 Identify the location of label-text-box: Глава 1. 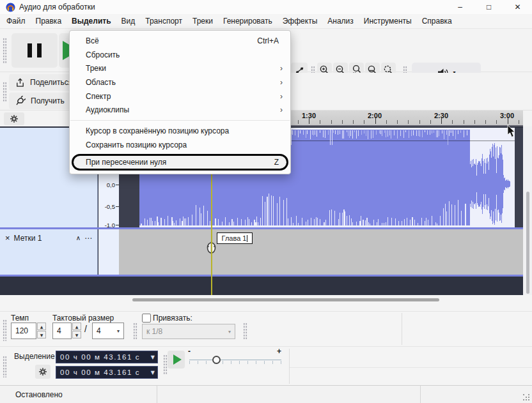
(235, 238).